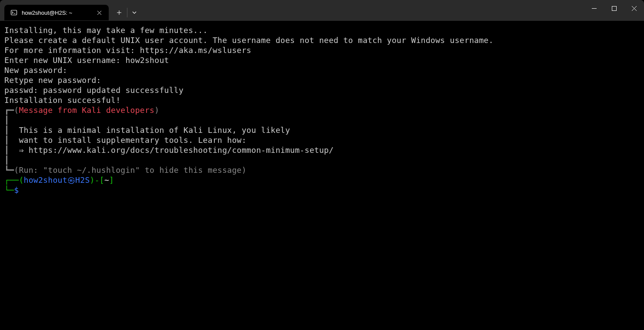 This screenshot has height=330, width=644. Describe the element at coordinates (92, 180) in the screenshot. I see `prompt-paren: )` at that location.